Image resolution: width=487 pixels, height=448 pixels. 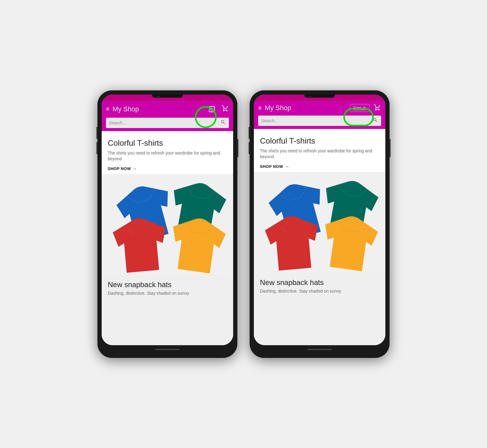 What do you see at coordinates (375, 121) in the screenshot?
I see `search-icon-right` at bounding box center [375, 121].